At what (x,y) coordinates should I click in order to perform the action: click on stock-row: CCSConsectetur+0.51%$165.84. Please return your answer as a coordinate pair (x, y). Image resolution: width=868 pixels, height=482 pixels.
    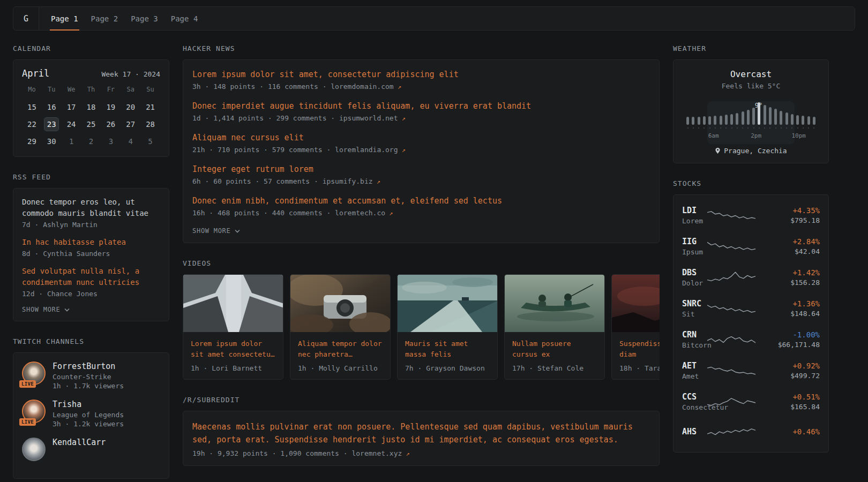
    Looking at the image, I should click on (751, 402).